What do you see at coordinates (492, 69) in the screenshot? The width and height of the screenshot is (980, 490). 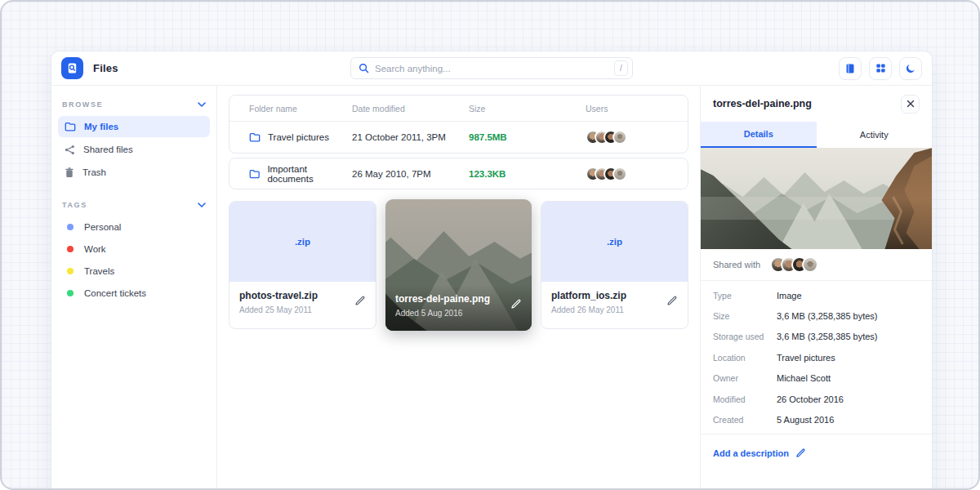 I see `search-bar: /` at bounding box center [492, 69].